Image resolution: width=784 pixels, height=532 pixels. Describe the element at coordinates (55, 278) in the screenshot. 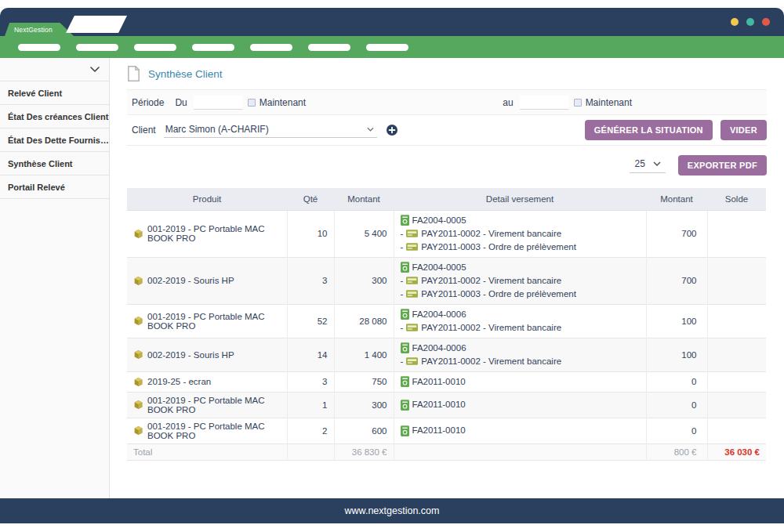

I see `sidebar: Relevé ClientÉtat Des créances ClientÉta…` at that location.